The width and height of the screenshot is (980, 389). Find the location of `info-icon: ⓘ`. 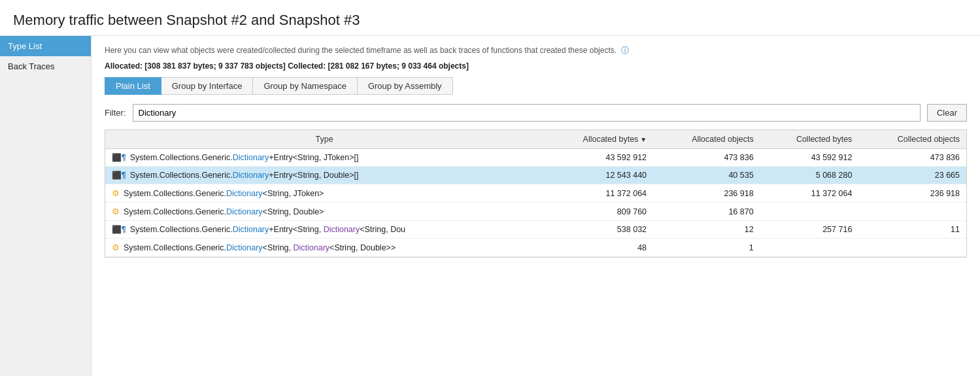

info-icon: ⓘ is located at coordinates (625, 50).